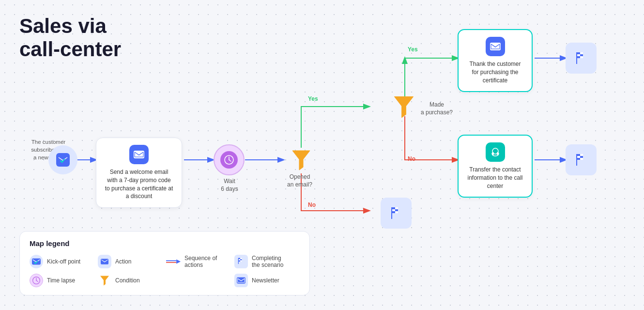 The image size is (644, 310). I want to click on no-label-1: No, so click(312, 205).